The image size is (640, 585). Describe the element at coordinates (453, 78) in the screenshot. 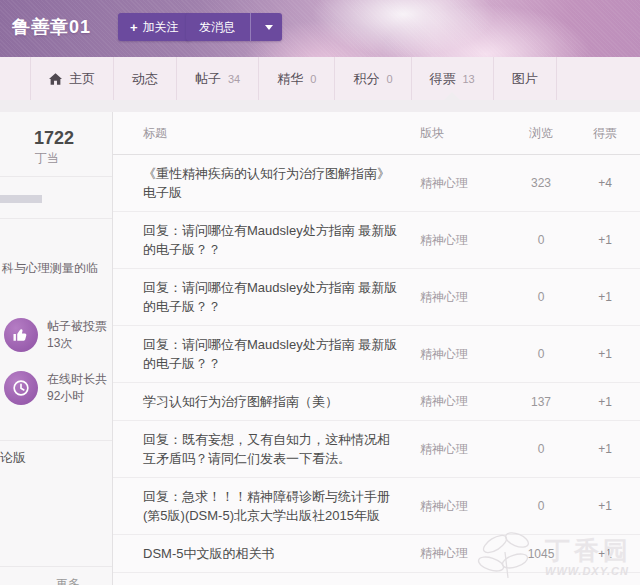

I see `tab-votes: 得票 13` at that location.